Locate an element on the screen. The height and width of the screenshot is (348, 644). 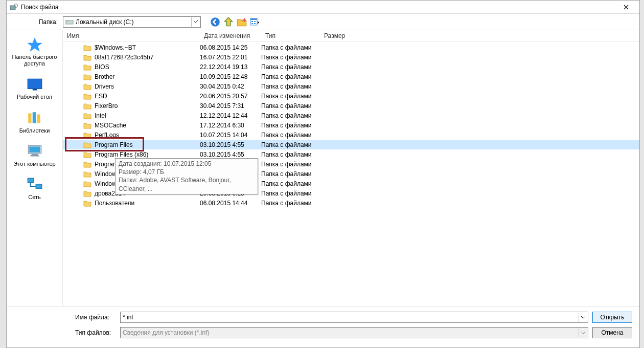
back-button is located at coordinates (215, 22).